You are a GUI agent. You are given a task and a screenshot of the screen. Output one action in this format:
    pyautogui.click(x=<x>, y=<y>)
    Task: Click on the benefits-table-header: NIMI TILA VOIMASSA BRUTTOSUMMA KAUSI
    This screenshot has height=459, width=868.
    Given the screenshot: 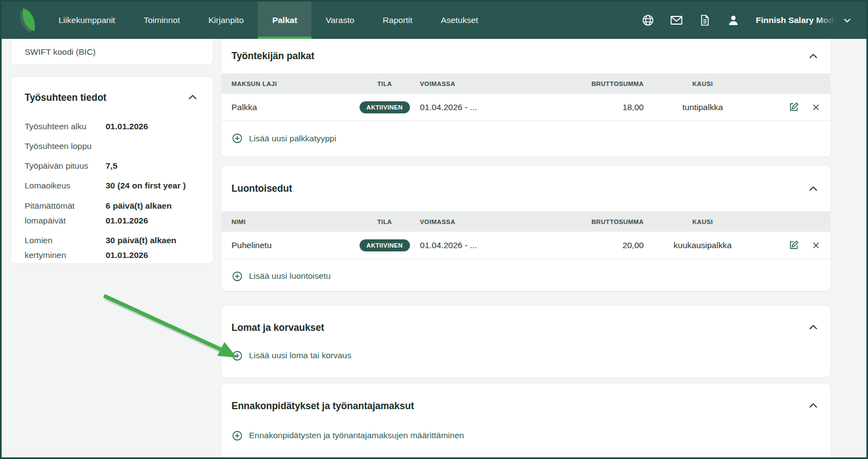 What is the action you would take?
    pyautogui.click(x=526, y=221)
    